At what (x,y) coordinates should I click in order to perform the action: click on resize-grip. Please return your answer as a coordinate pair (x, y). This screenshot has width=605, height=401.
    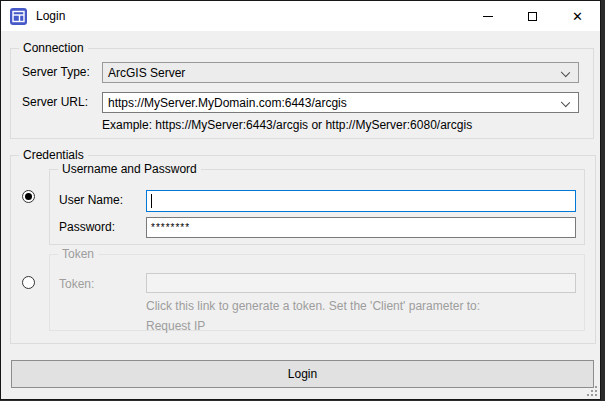
    Looking at the image, I should click on (592, 390).